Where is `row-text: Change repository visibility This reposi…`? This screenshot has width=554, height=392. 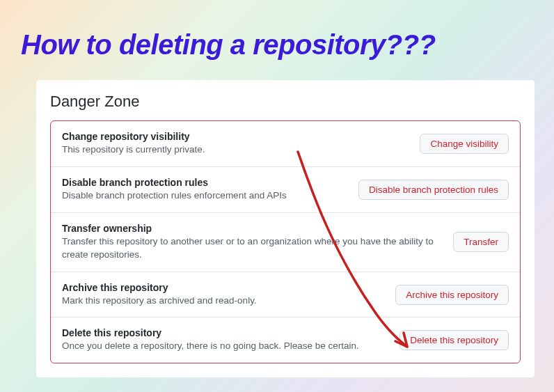 row-text: Change repository visibility This reposi… is located at coordinates (235, 143).